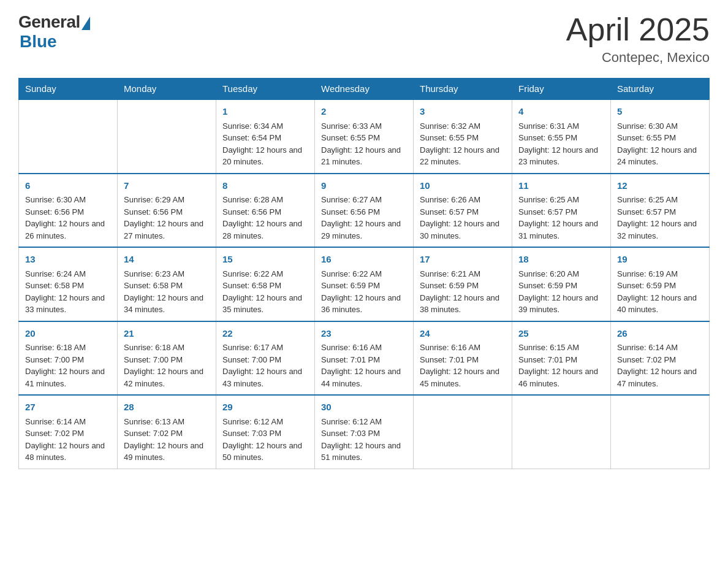  What do you see at coordinates (364, 285) in the screenshot?
I see `calendar-week-row: 13Sunrise: 6:24 AM Sunset: 6:58 PM Dayli…` at bounding box center [364, 285].